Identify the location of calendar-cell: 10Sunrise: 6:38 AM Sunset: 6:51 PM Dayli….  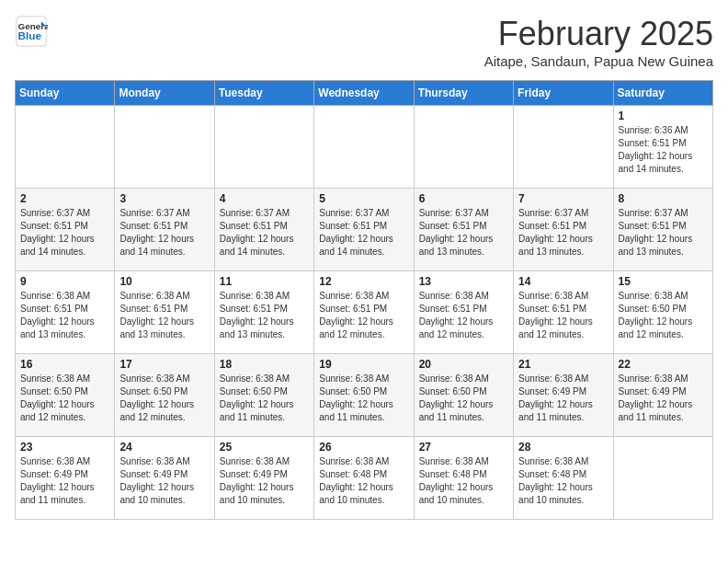
(165, 313).